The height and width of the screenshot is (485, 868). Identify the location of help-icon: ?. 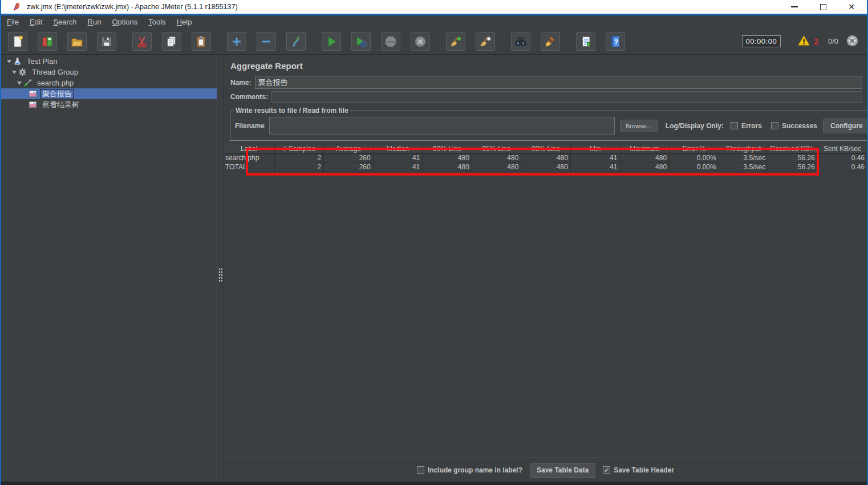
(615, 42).